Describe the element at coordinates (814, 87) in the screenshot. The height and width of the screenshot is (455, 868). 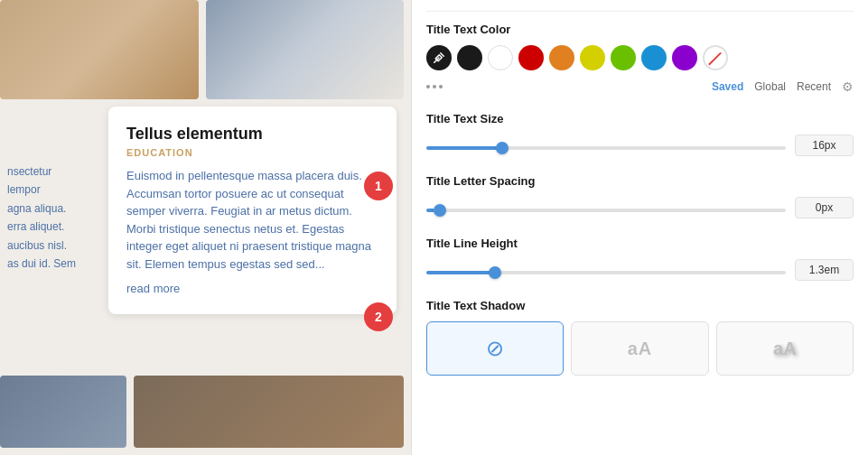
I see `tab-recent: Recent` at that location.